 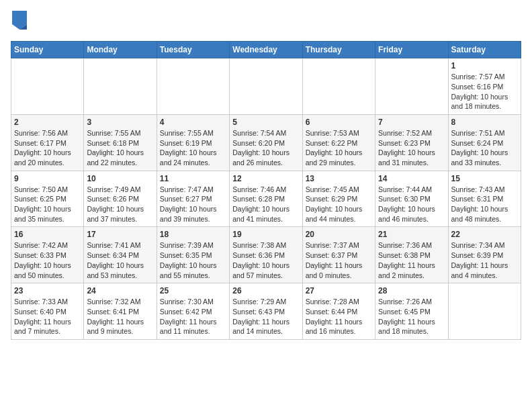 What do you see at coordinates (47, 179) in the screenshot?
I see `day-number: 9` at bounding box center [47, 179].